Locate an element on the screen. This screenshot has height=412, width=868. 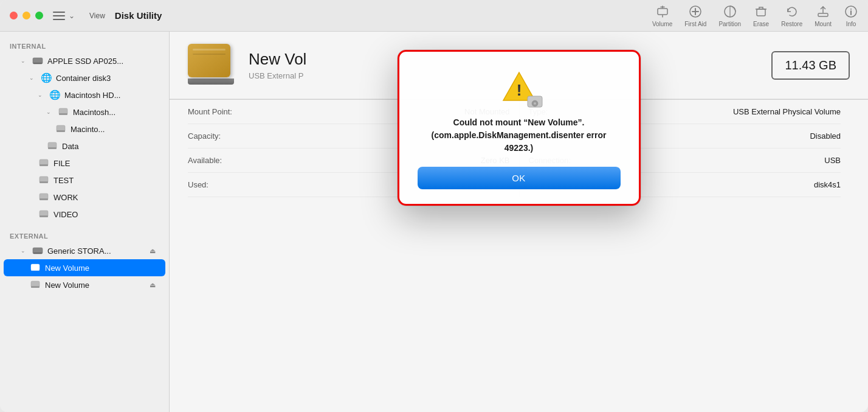
expand-icon: ⌄ is located at coordinates (26, 61).